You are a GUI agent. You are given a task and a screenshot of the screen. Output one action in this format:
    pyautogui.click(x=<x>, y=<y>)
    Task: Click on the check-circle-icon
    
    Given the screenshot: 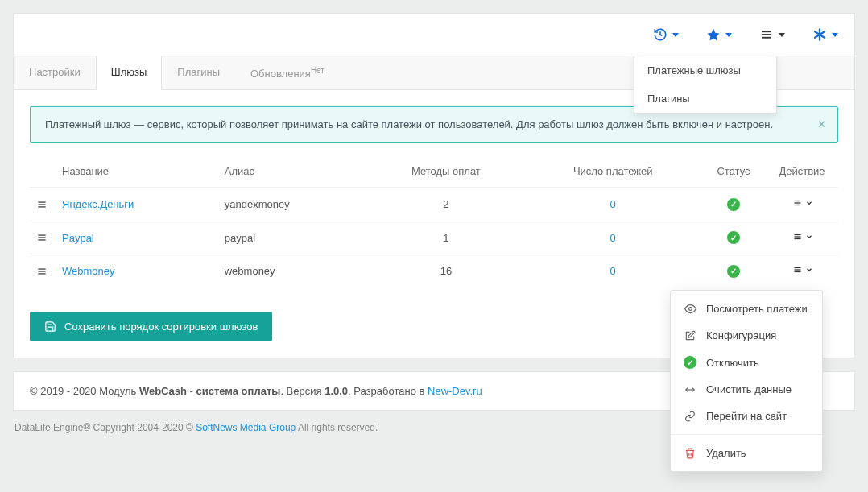 What is the action you would take?
    pyautogui.click(x=690, y=362)
    